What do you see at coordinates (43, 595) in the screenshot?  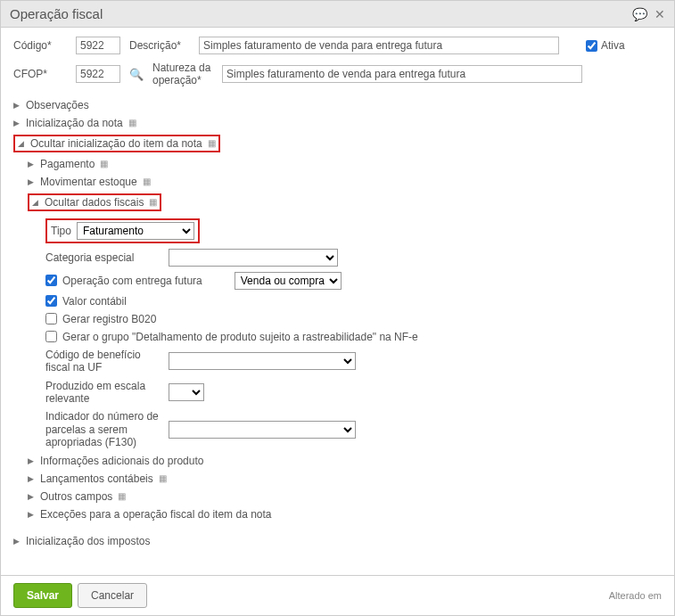 I see `salvar-button: Salvar` at bounding box center [43, 595].